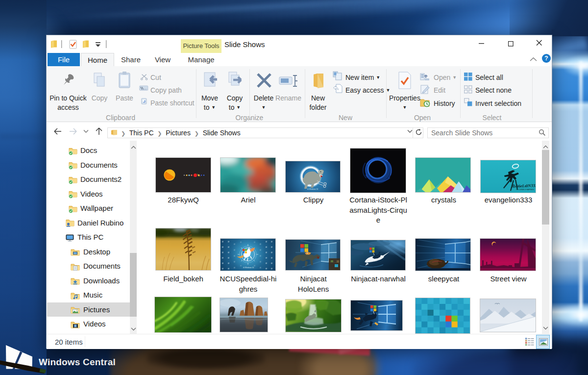 The image size is (588, 375). What do you see at coordinates (525, 190) in the screenshot?
I see `svg-text: THE CORNER OF HAPPINESS` at bounding box center [525, 190].